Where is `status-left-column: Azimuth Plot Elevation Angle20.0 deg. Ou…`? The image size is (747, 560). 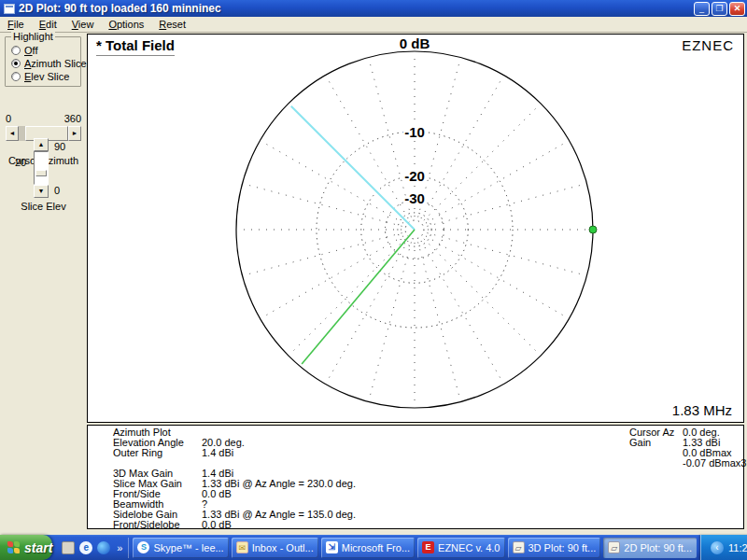
status-left-column: Azimuth Plot Elevation Angle20.0 deg. Ou… is located at coordinates (234, 479).